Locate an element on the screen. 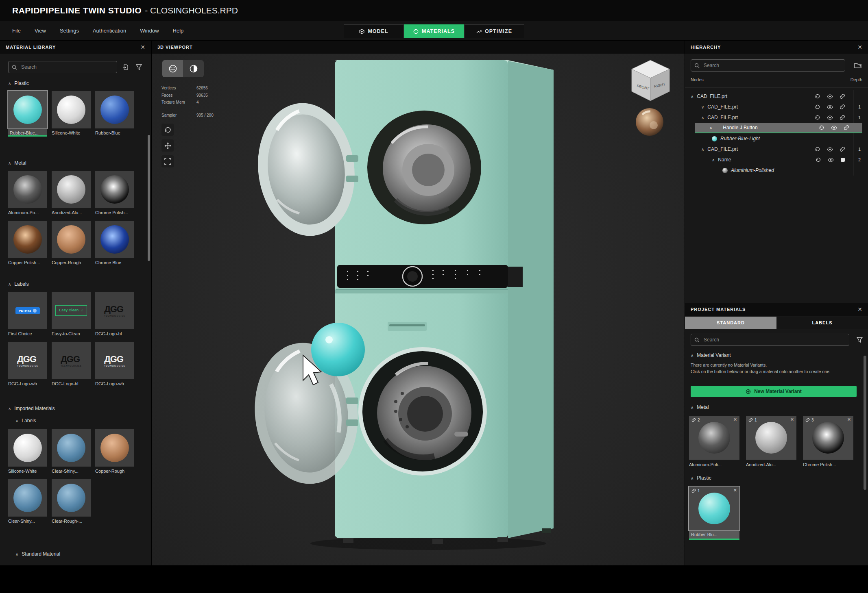  fit-view-button is located at coordinates (168, 161).